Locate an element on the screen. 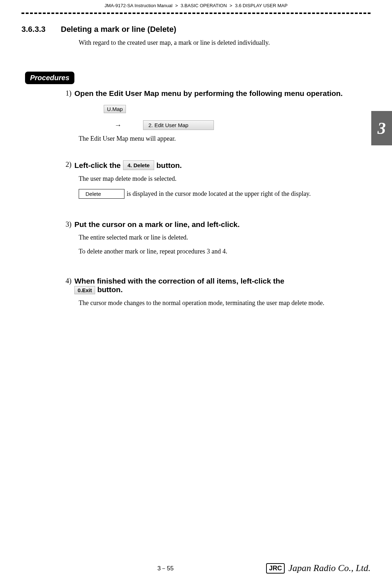  delete-4-button: 4. Delete is located at coordinates (139, 165).